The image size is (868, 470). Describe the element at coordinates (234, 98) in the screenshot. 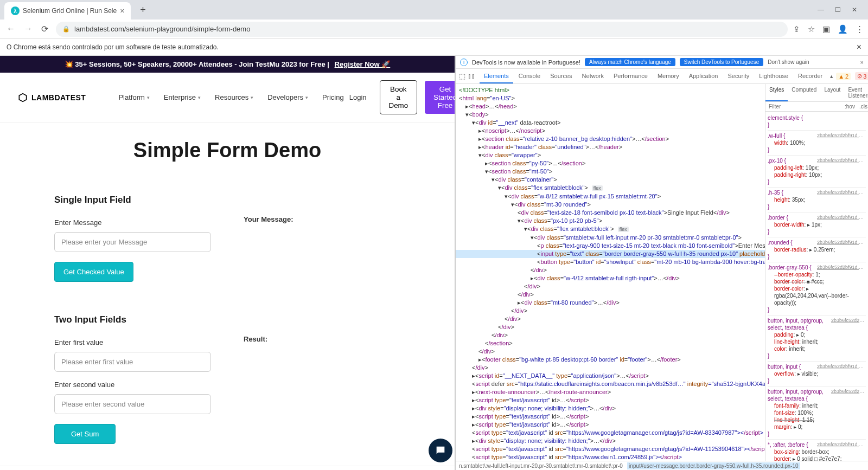

I see `nav-resources: Resources ▾` at that location.